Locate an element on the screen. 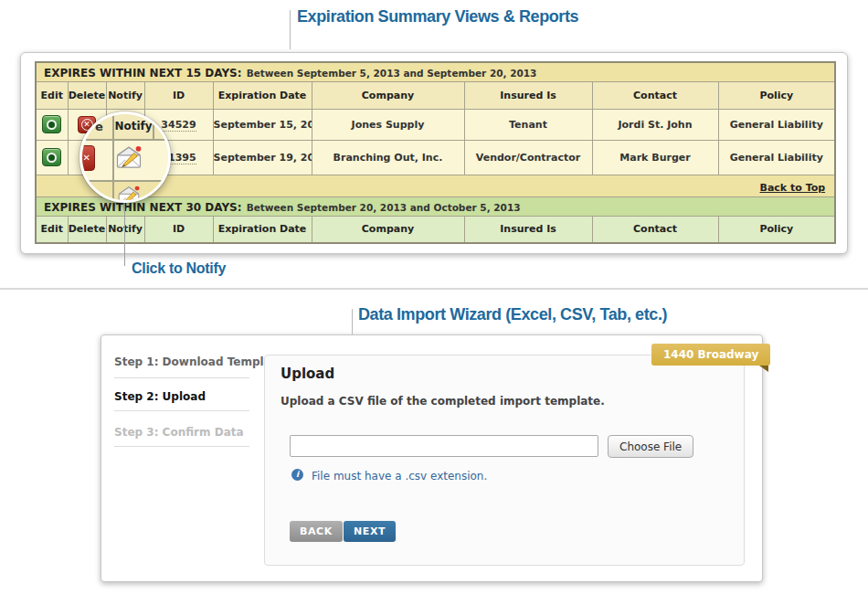 The height and width of the screenshot is (594, 868). contact-cell: Mark Burger is located at coordinates (655, 157).